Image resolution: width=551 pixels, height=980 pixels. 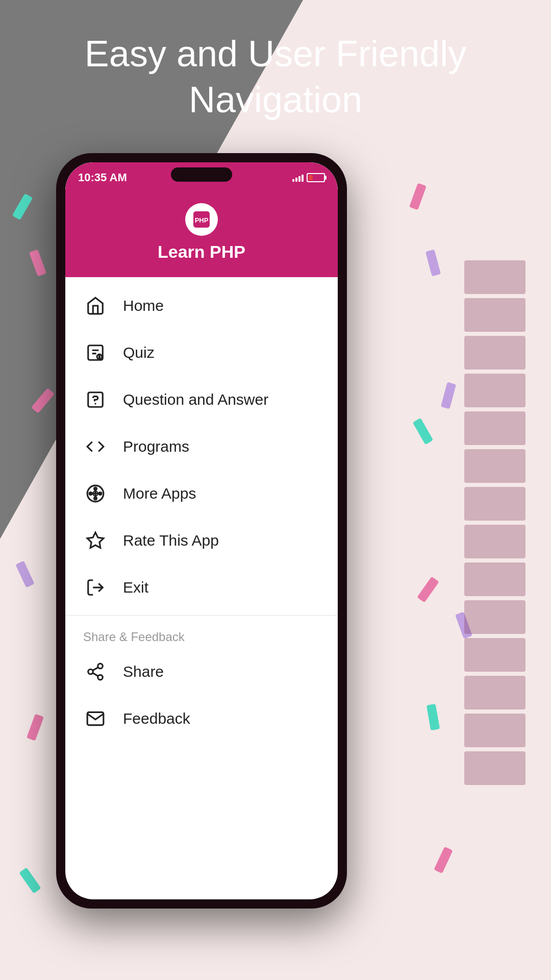 What do you see at coordinates (202, 616) in the screenshot?
I see `nav-divider` at bounding box center [202, 616].